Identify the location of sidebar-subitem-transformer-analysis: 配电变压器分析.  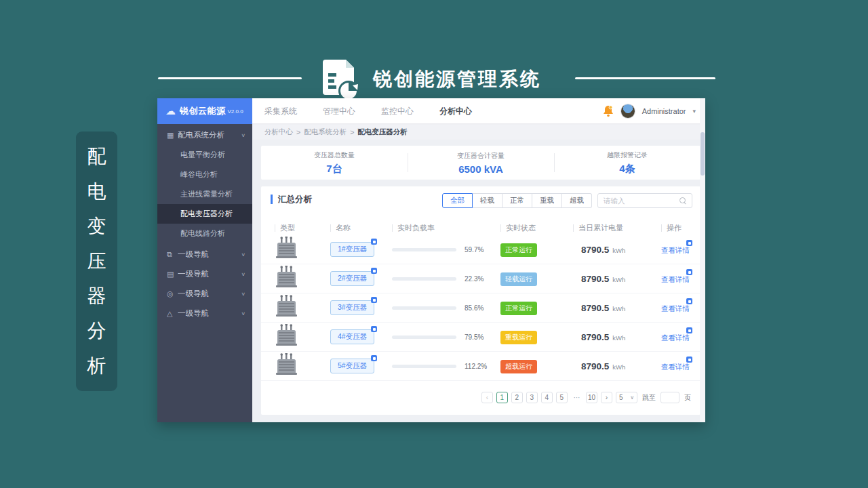
(205, 214).